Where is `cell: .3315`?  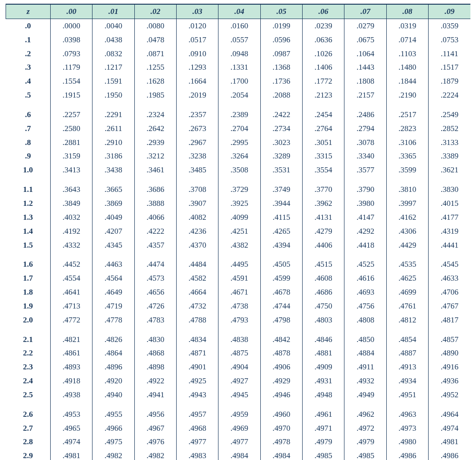
cell: .3315 is located at coordinates (324, 156).